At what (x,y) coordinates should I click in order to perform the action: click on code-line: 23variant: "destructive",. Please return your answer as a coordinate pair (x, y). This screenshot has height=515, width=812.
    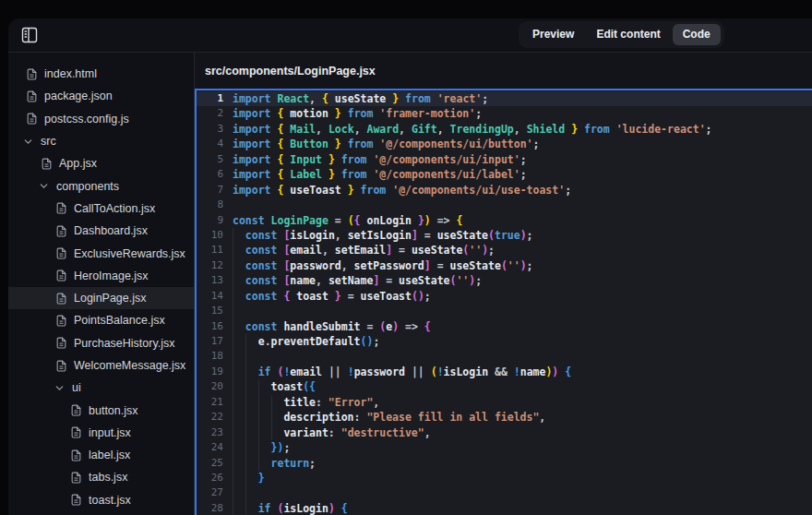
    Looking at the image, I should click on (504, 433).